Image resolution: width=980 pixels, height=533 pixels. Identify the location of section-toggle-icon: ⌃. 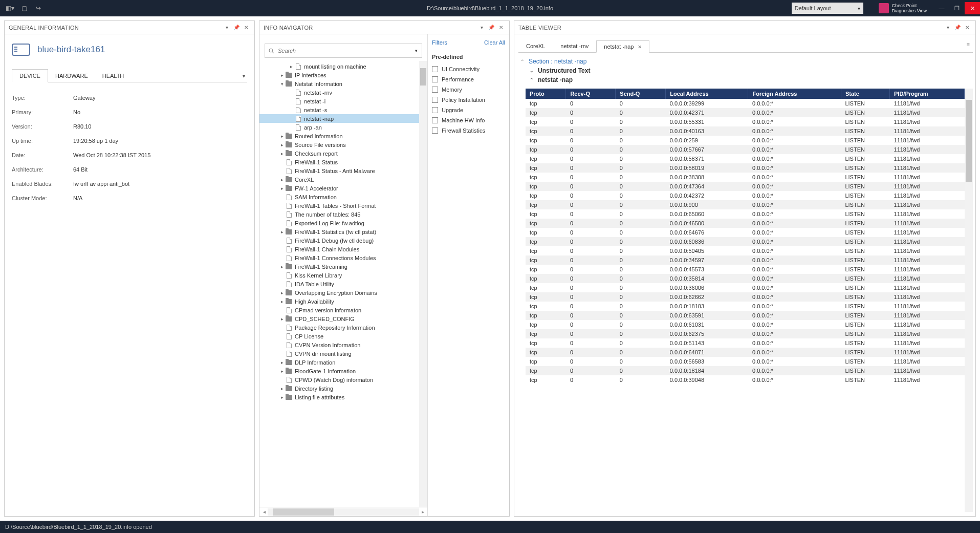
(532, 80).